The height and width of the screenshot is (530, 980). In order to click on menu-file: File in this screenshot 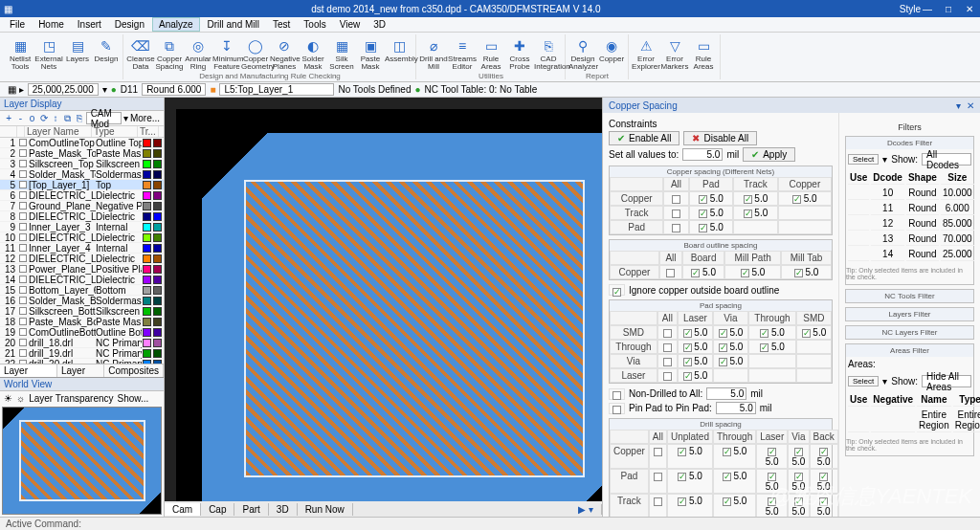, I will do `click(17, 25)`.